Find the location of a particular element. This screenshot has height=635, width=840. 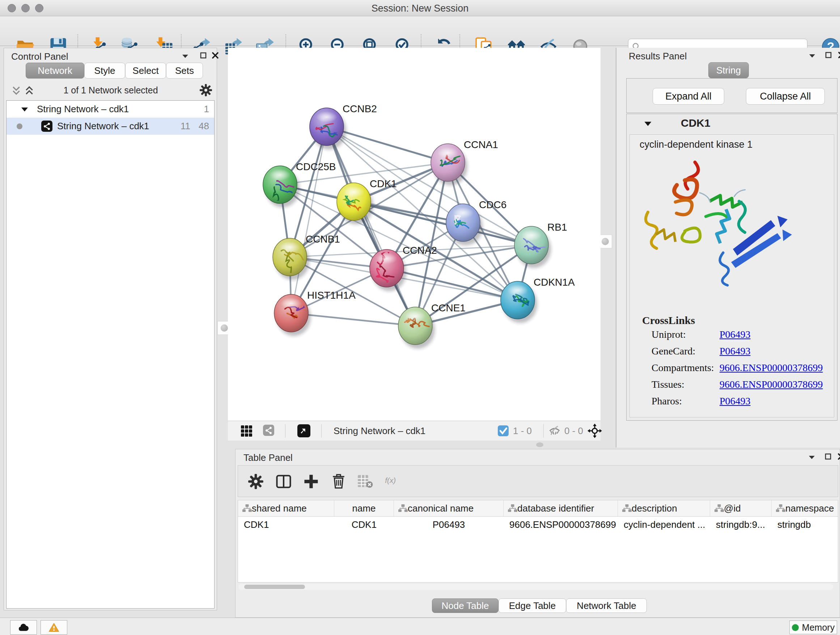

edge-CCNB2-HIST1H1A is located at coordinates (309, 220).